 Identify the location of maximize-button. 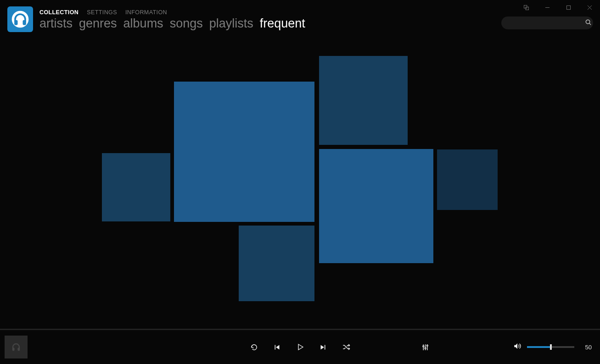
(568, 7).